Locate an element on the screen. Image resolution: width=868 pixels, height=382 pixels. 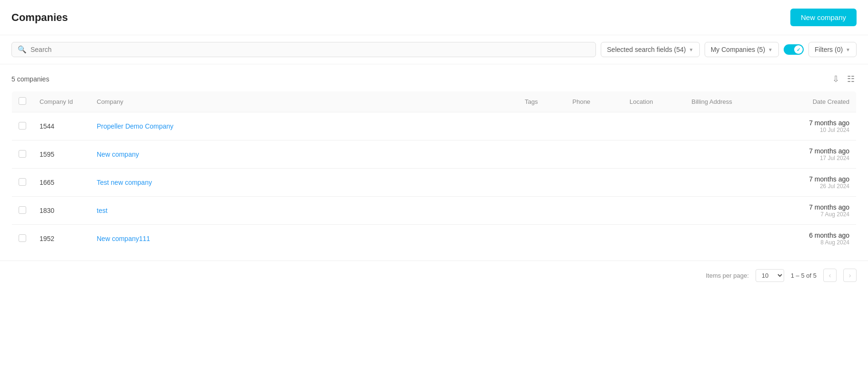
pagination-bar: Items per page: 10 25 50 100 1 – 5 of 5 … is located at coordinates (434, 275).